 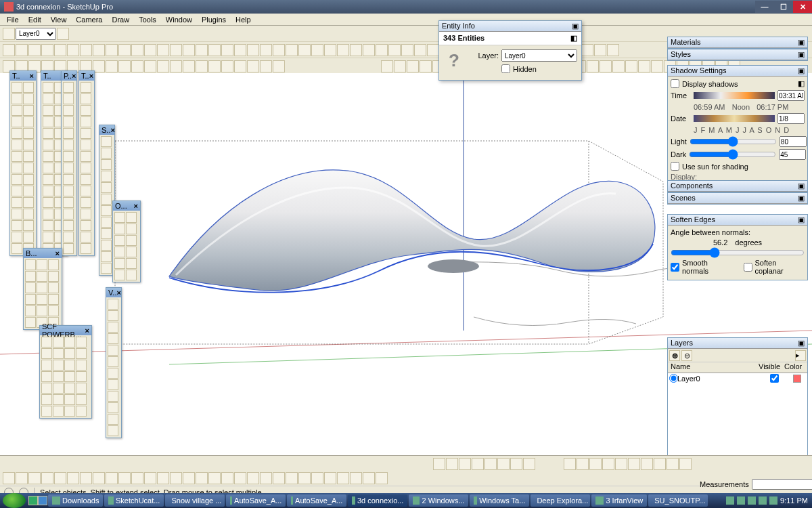 What do you see at coordinates (738, 198) in the screenshot?
I see `scenes-tray: Scenes▣` at bounding box center [738, 198].